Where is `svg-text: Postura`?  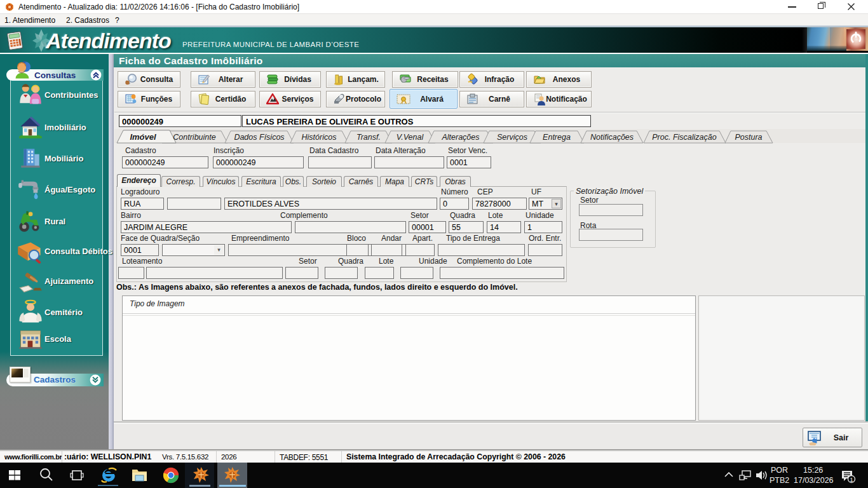
svg-text: Postura is located at coordinates (749, 137).